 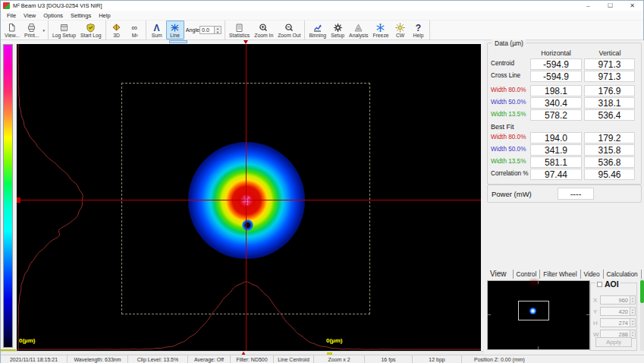 I want to click on help-button: ?Help, so click(x=419, y=30).